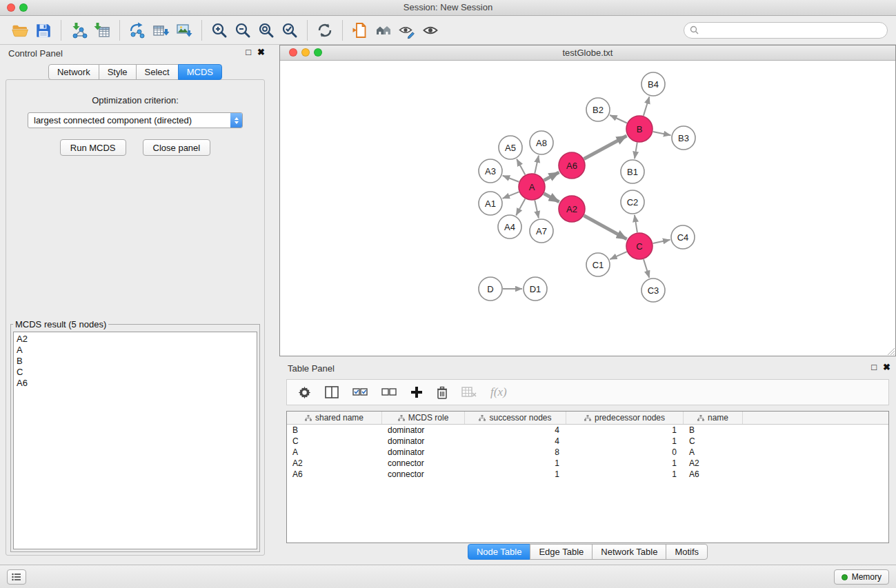 The height and width of the screenshot is (588, 896). I want to click on zoom-fit-button, so click(266, 30).